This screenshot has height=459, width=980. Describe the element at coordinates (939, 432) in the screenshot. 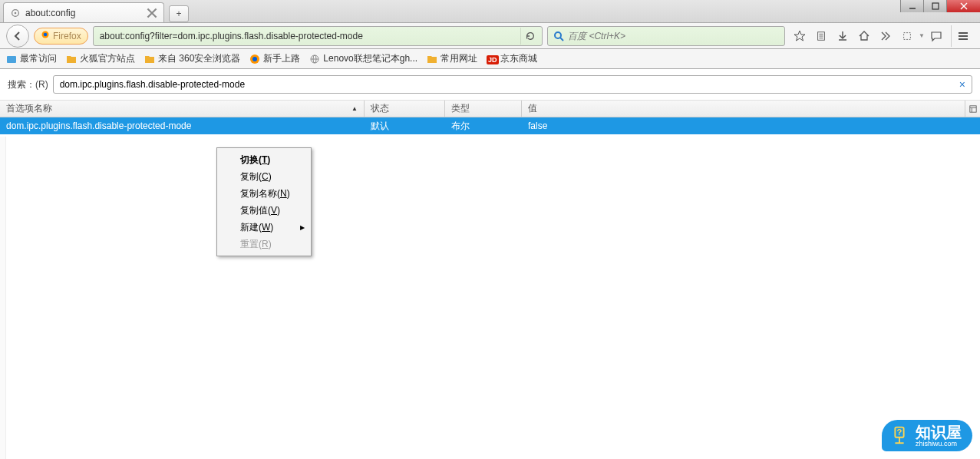

I see `watermark-brand: 知识屋` at that location.